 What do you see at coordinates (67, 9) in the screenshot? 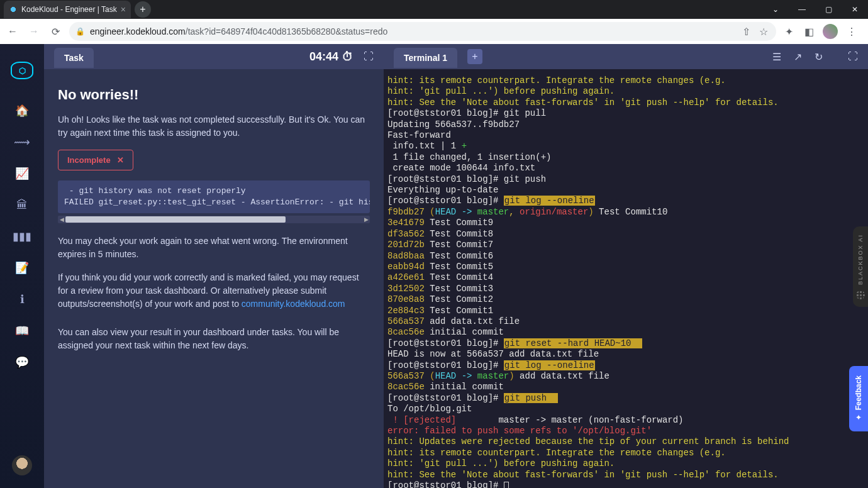
I see `browser-tab: KodeKloud - Engineer | Task ×` at bounding box center [67, 9].